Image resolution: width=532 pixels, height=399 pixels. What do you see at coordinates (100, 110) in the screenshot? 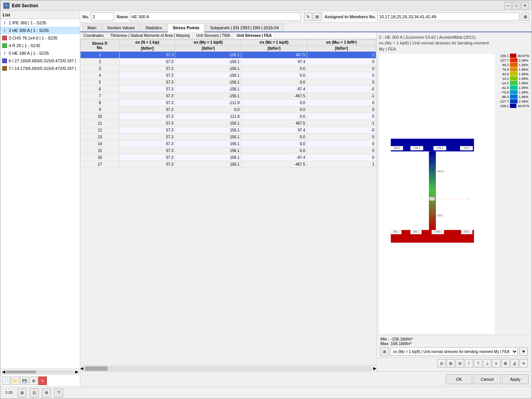
I see `cell-no: 9` at bounding box center [100, 110].